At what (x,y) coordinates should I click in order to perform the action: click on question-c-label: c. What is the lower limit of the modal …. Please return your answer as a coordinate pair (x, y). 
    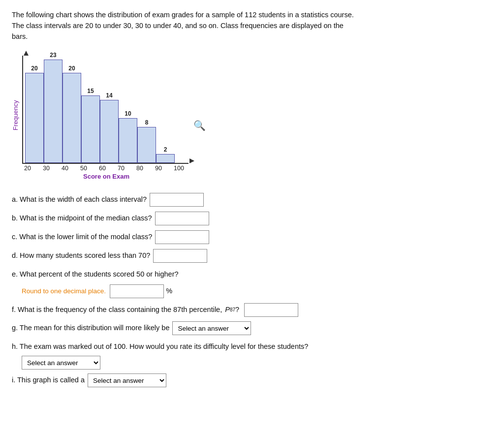
    Looking at the image, I should click on (82, 237).